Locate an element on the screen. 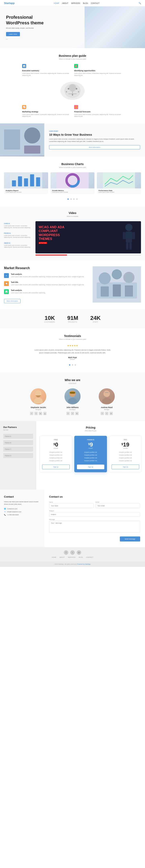  plan-features-free: Inceptos porttitor estInceptos porttitor… is located at coordinates (56, 457).